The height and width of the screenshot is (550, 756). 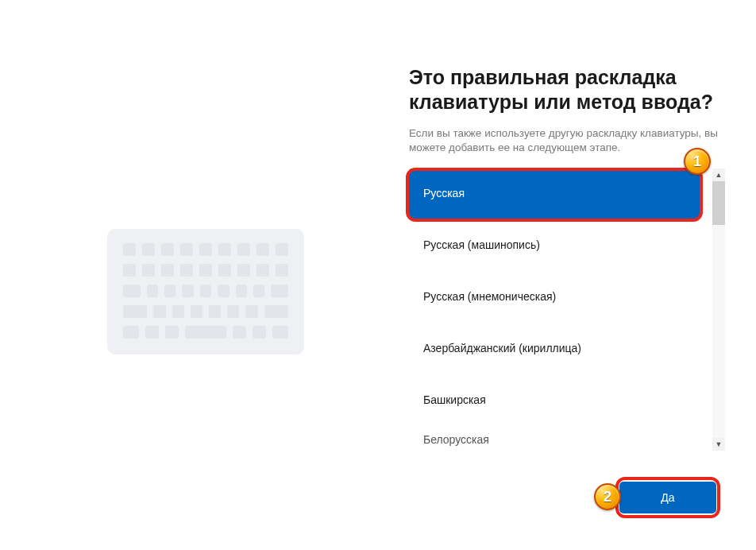 I want to click on layout-item-label: Белорусская, so click(x=456, y=440).